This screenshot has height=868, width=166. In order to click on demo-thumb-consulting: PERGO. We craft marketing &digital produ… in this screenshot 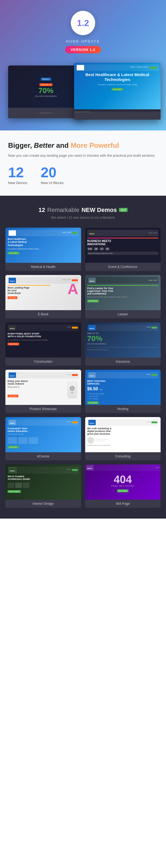, I will do `click(123, 435)`.